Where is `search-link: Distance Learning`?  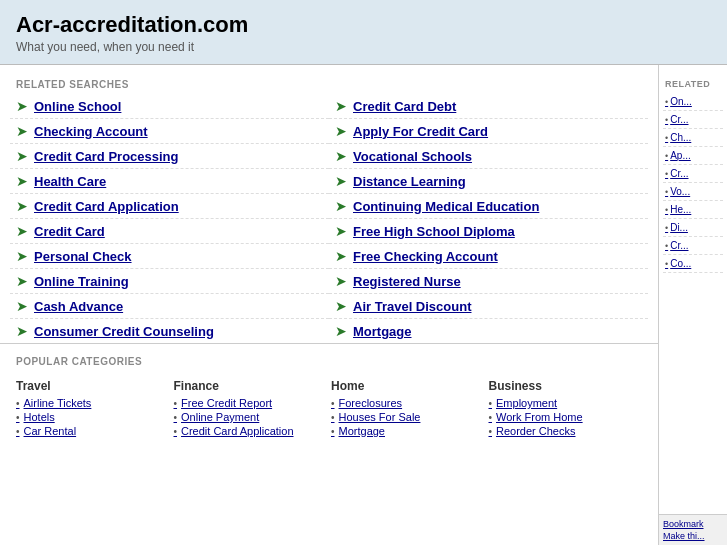 search-link: Distance Learning is located at coordinates (410, 182).